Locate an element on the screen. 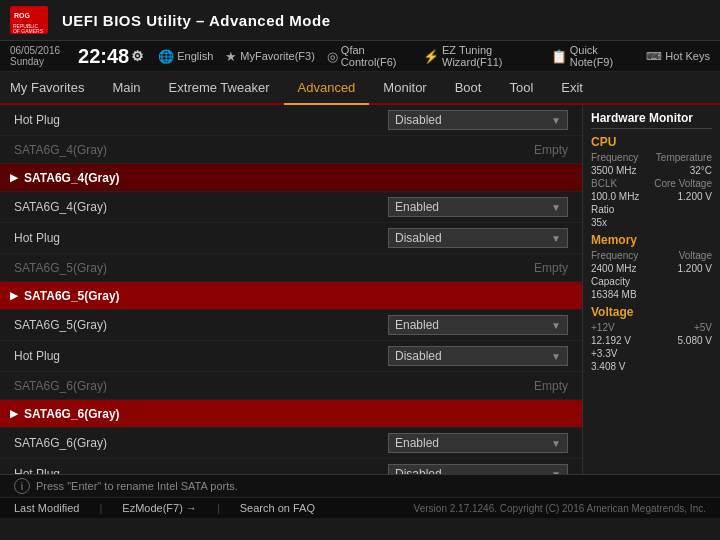  dropdown-hotplug-1: Disabled ▼ is located at coordinates (478, 120).